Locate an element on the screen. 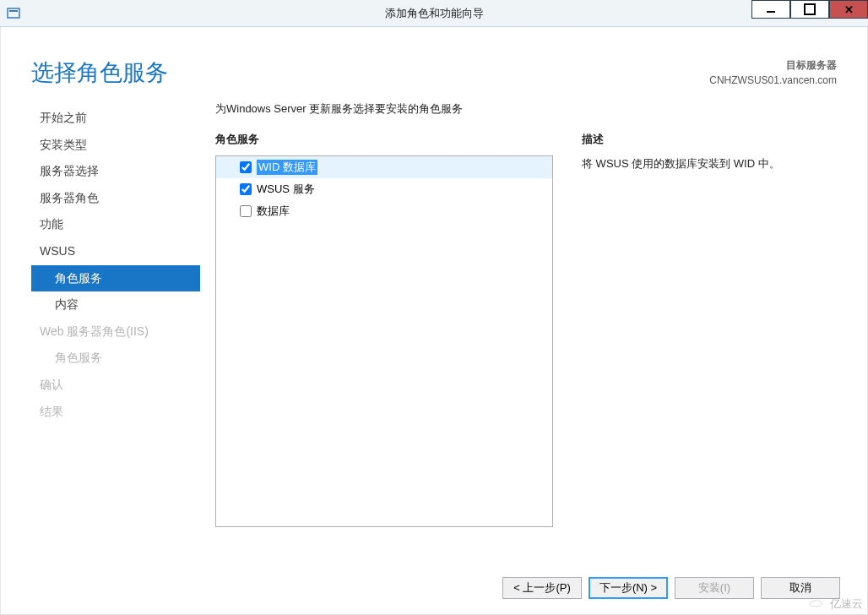 This screenshot has height=615, width=868. role-label: 数据库 is located at coordinates (274, 211).